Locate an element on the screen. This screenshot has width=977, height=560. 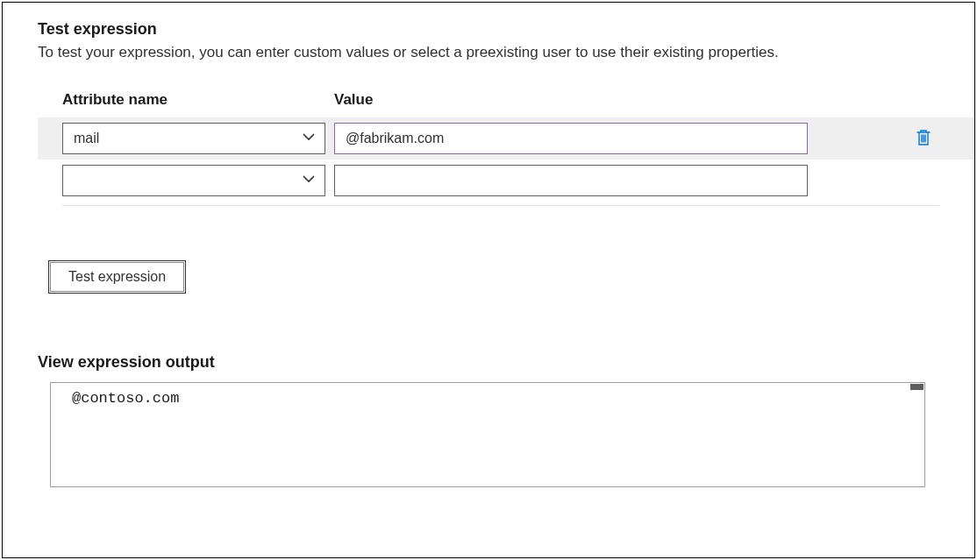
trash-icon is located at coordinates (924, 138).